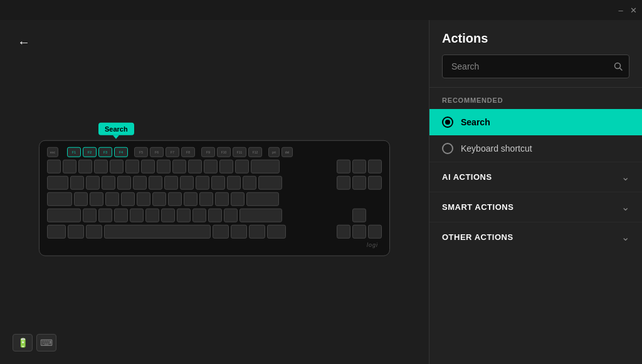 The height and width of the screenshot is (364, 642). Describe the element at coordinates (276, 231) in the screenshot. I see `key-rctrl` at that location.